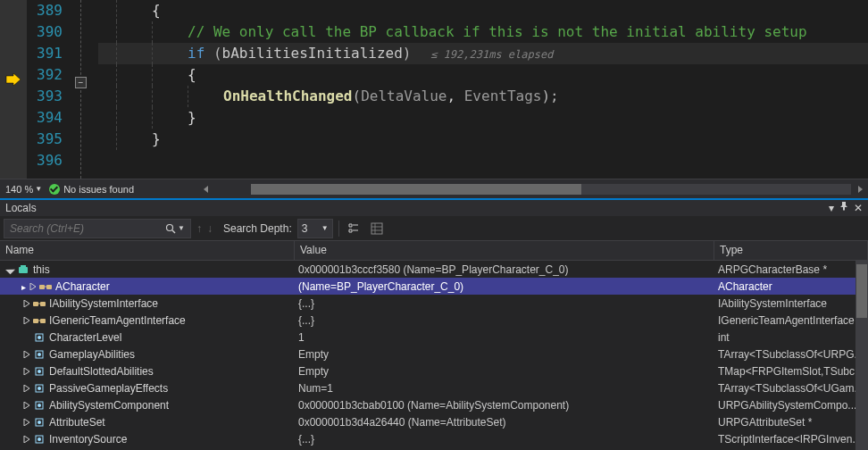 The height and width of the screenshot is (450, 868). Describe the element at coordinates (505, 422) in the screenshot. I see `variable-value: 0x000001b3d4a26440 (Name=AttributeSet)` at that location.